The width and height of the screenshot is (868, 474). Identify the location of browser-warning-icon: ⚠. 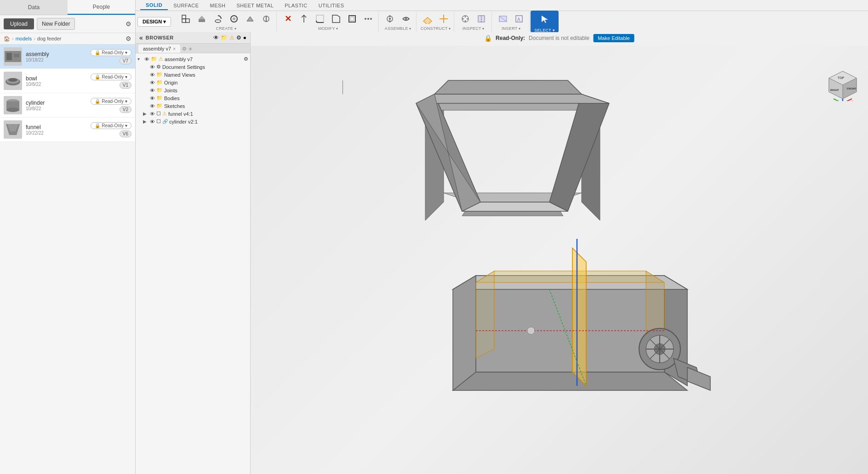
(232, 38).